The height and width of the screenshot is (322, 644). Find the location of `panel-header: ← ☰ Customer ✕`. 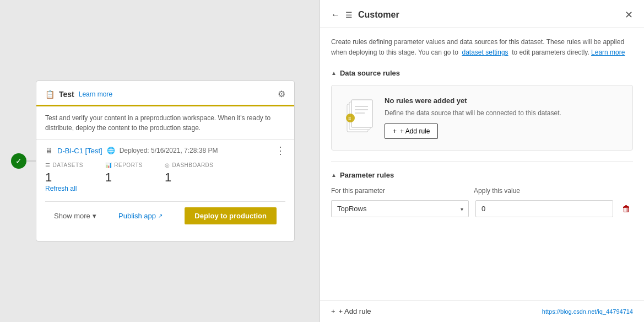

panel-header: ← ☰ Customer ✕ is located at coordinates (482, 14).